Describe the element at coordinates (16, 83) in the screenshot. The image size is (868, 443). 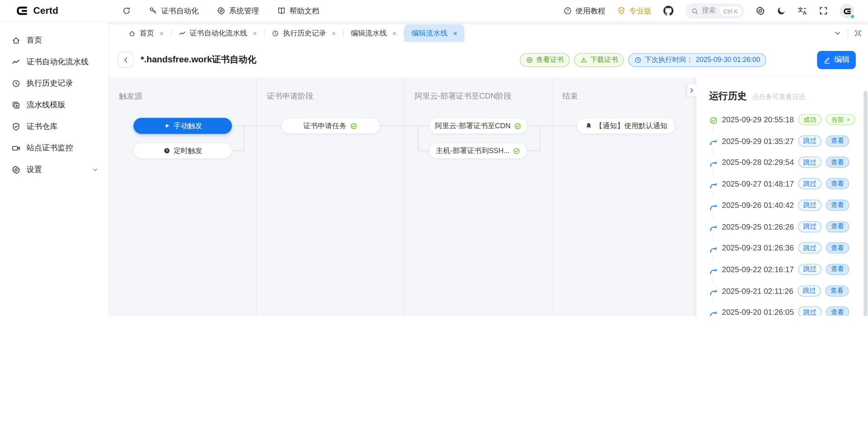
I see `history-icon` at that location.